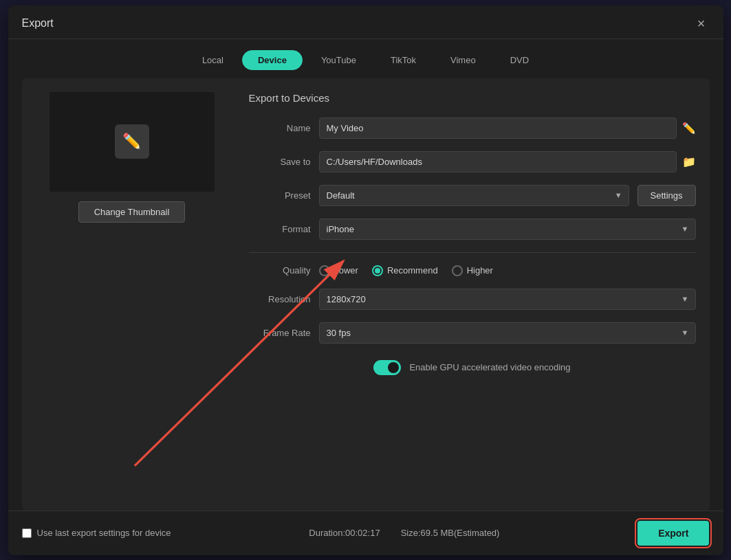 The image size is (731, 560). I want to click on preset-select: Default, so click(474, 195).